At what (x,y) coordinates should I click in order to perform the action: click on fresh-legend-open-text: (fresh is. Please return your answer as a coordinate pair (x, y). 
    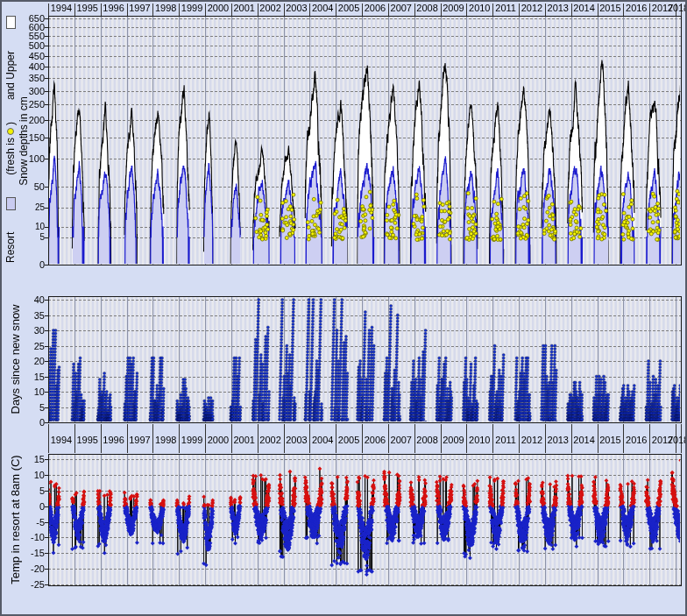
    Looking at the image, I should click on (11, 156).